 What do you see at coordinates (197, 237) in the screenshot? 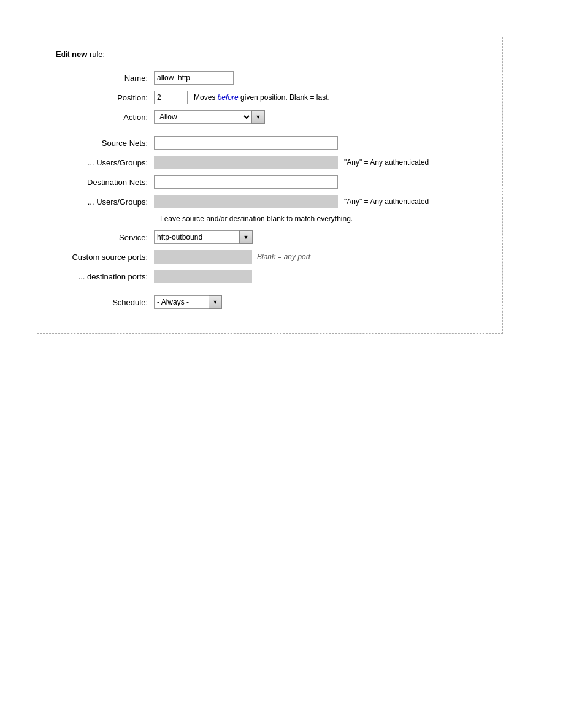
I see `service-select: http-outbound https-outbound any` at bounding box center [197, 237].